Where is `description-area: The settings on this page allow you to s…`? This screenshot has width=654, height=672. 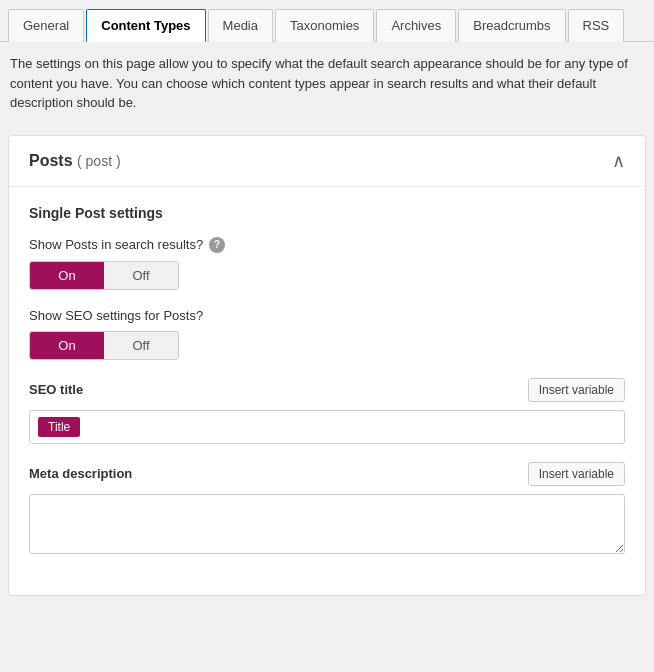
description-area: The settings on this page allow you to s… is located at coordinates (327, 84).